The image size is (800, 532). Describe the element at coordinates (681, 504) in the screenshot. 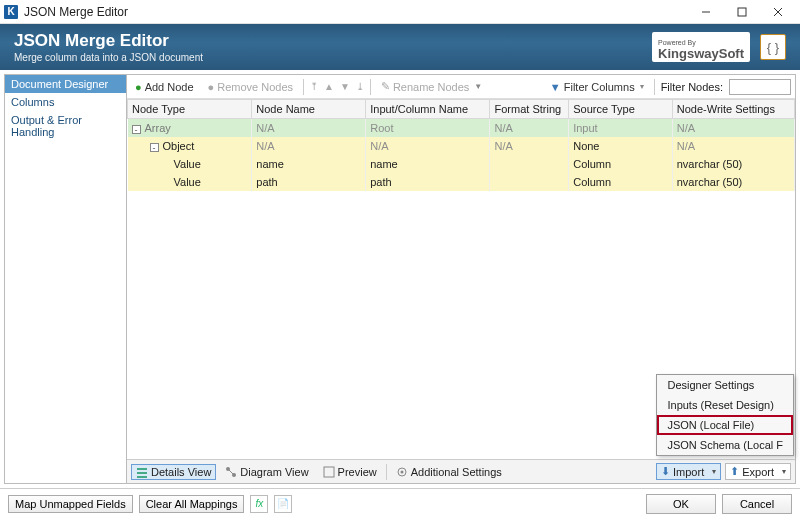

I see `ok-button: OK` at that location.